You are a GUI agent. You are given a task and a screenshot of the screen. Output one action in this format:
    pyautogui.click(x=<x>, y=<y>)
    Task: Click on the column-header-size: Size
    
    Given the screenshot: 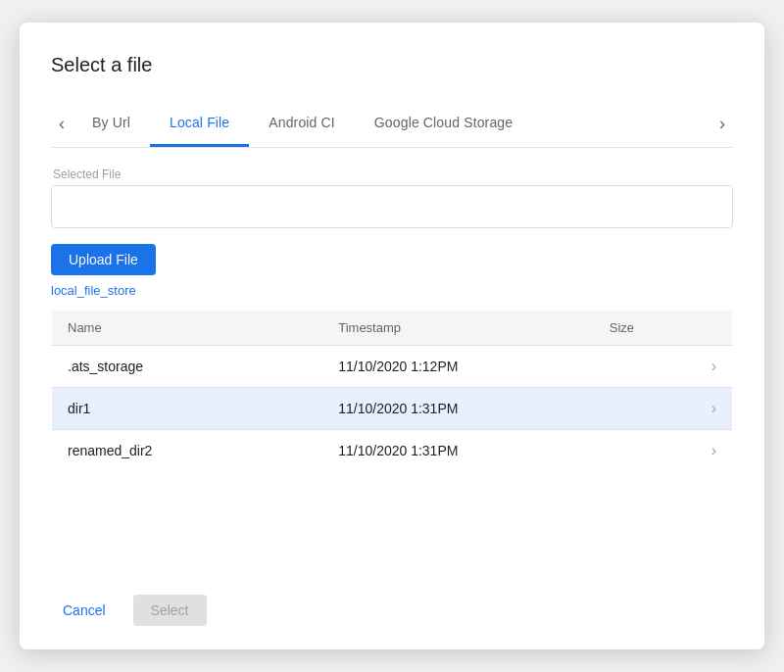 What is the action you would take?
    pyautogui.click(x=645, y=328)
    